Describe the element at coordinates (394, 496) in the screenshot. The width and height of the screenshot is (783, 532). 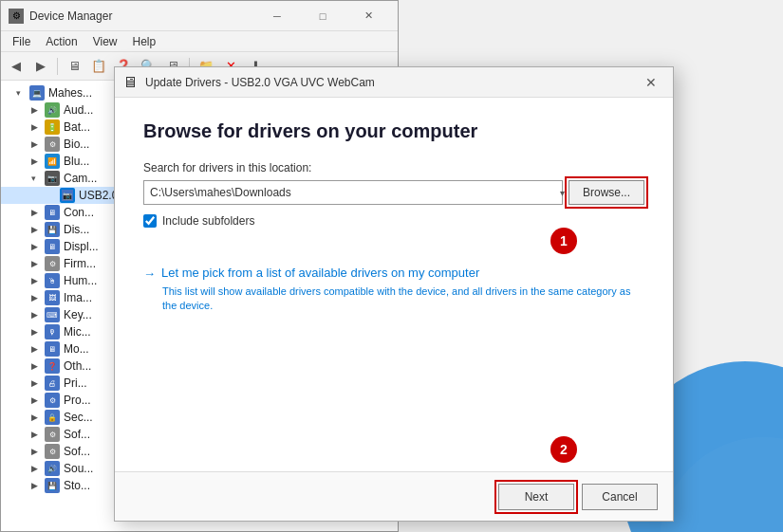
I see `dialog-footer: Next Cancel` at that location.